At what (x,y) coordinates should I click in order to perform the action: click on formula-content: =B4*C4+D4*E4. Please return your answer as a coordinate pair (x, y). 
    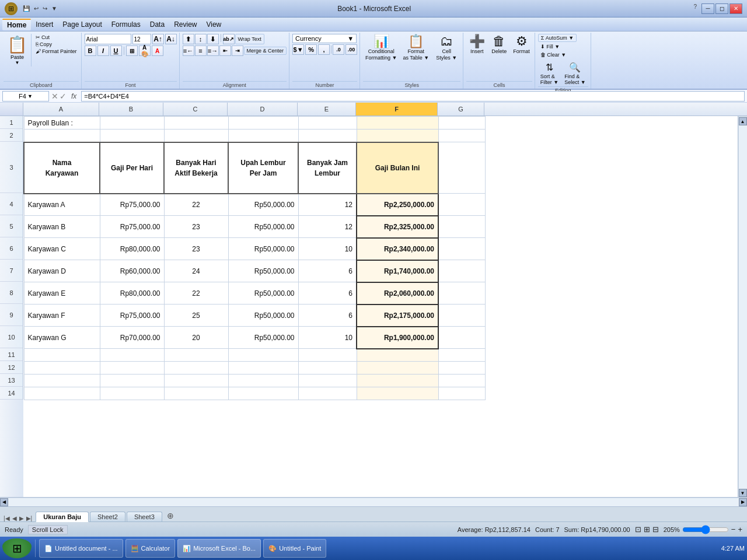
    Looking at the image, I should click on (413, 96).